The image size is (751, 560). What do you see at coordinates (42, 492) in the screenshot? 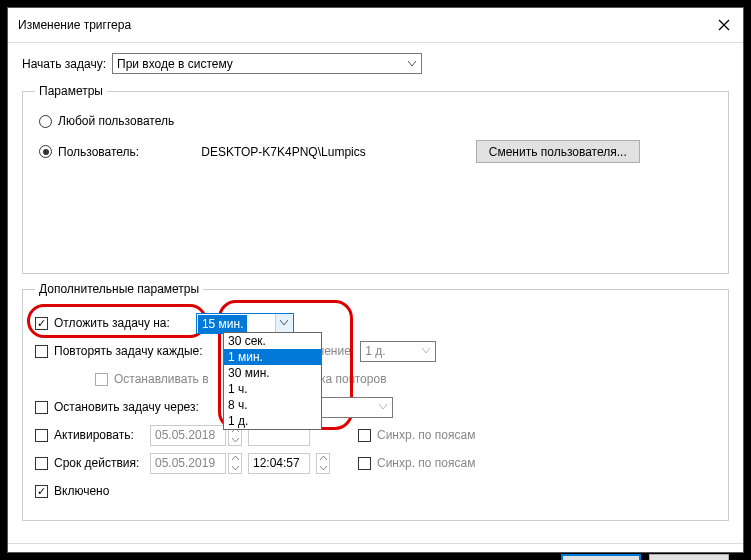
I see `enabled-checkbox` at bounding box center [42, 492].